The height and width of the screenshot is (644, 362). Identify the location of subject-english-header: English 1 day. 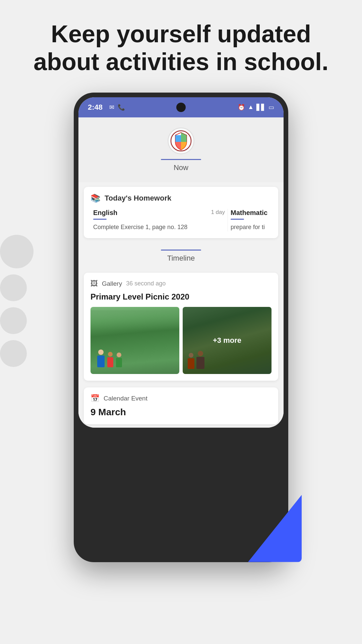
(159, 213).